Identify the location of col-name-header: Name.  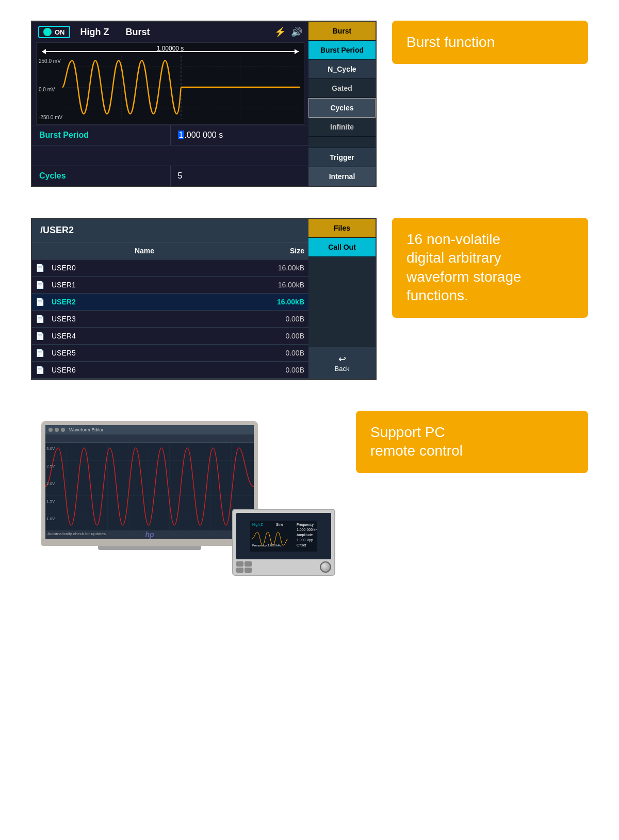
(144, 251).